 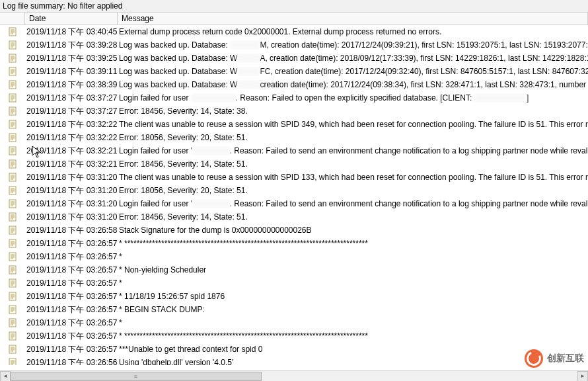 What do you see at coordinates (294, 376) in the screenshot?
I see `horizontal-scrollbar: ◄ ≡ ►` at bounding box center [294, 376].